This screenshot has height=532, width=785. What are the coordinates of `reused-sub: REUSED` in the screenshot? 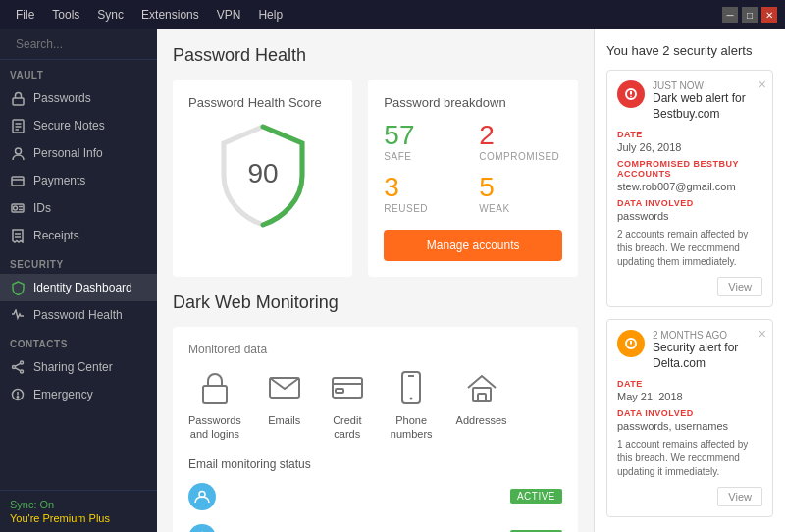 It's located at (426, 208).